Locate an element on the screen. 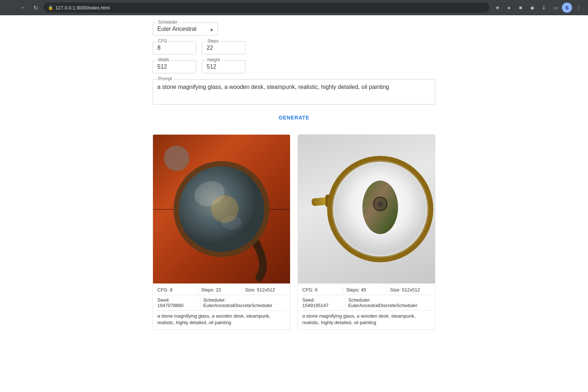 This screenshot has width=588, height=392. cfg-steps-group: CFG Steps is located at coordinates (294, 48).